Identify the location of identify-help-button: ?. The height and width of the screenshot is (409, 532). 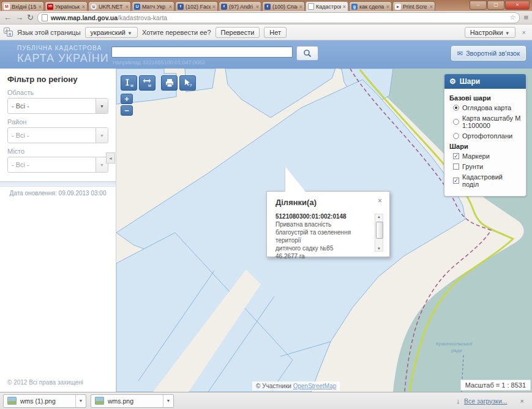
(187, 83).